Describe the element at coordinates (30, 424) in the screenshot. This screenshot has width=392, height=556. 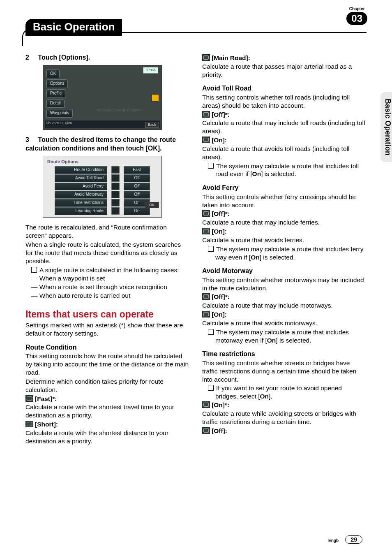
I see `short-icon` at that location.